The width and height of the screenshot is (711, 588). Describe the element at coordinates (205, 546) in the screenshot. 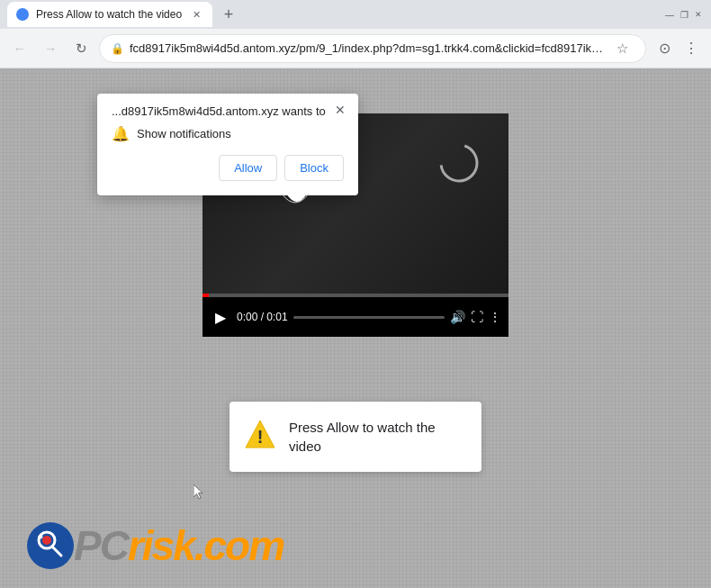

I see `risk-text: risk.com` at that location.